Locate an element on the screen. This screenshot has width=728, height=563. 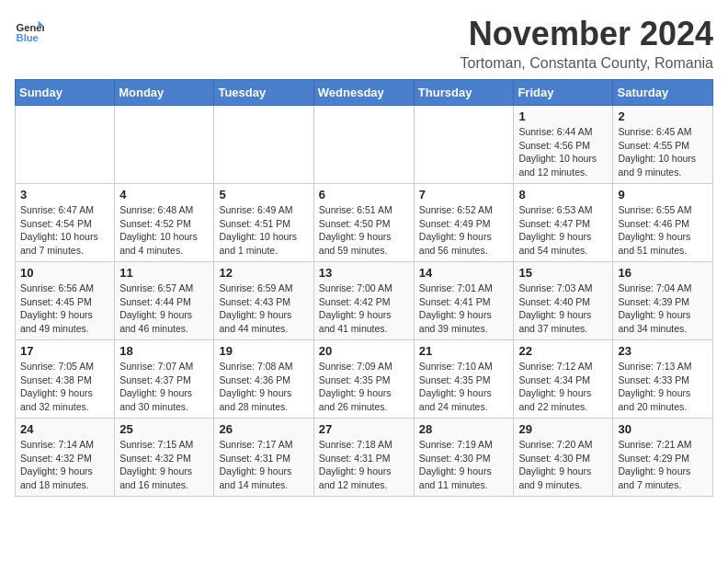
day-cell: 4Sunrise: 6:48 AMSunset: 4:52 PMDaylight… is located at coordinates (165, 223).